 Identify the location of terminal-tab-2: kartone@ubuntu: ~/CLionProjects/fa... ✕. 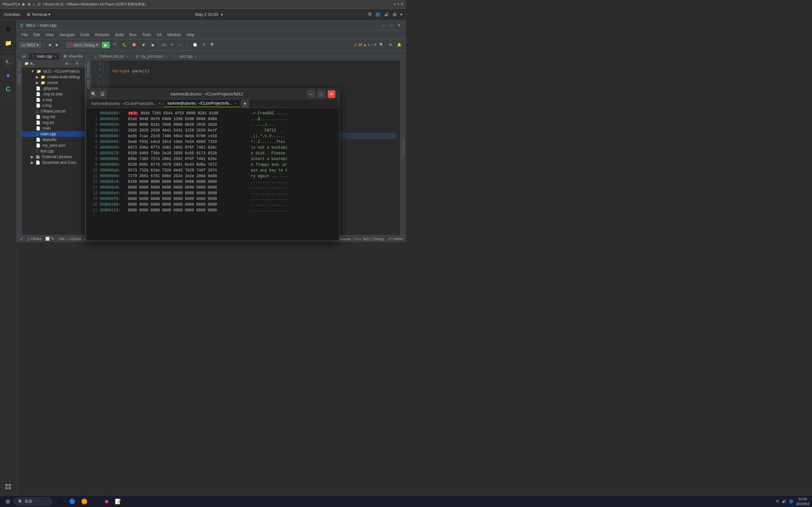
(202, 103).